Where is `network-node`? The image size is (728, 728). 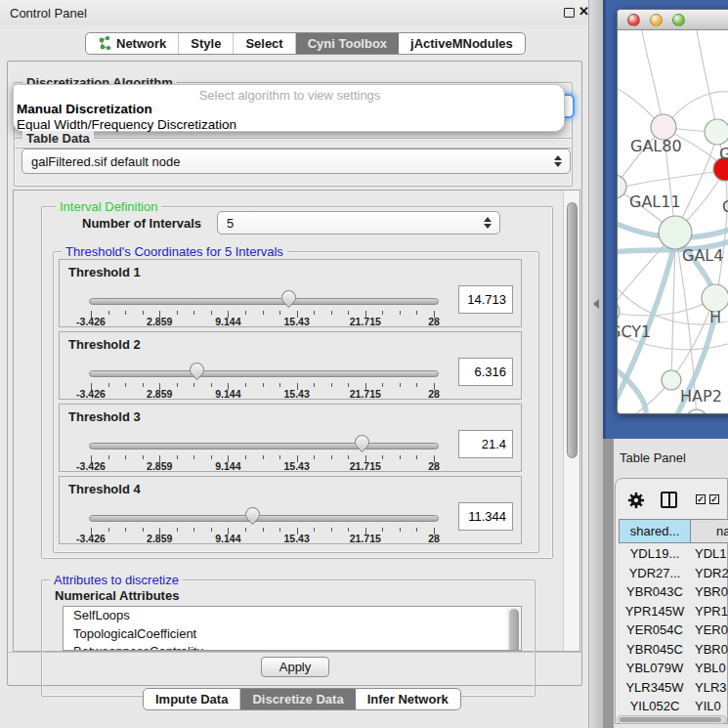 network-node is located at coordinates (697, 412).